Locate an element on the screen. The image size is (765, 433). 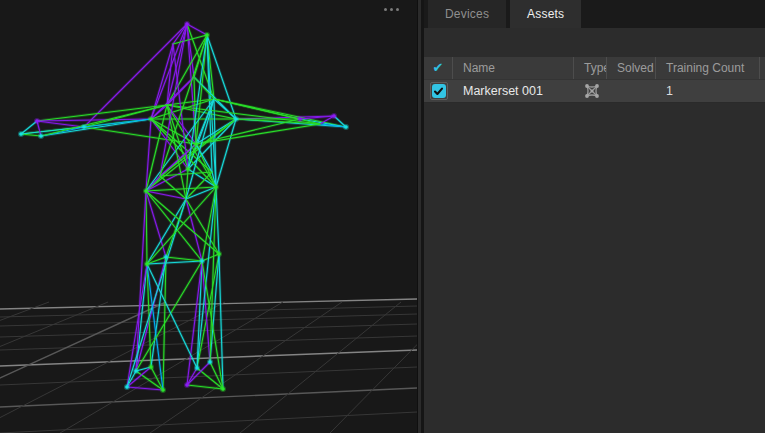
markerset-icon is located at coordinates (592, 91).